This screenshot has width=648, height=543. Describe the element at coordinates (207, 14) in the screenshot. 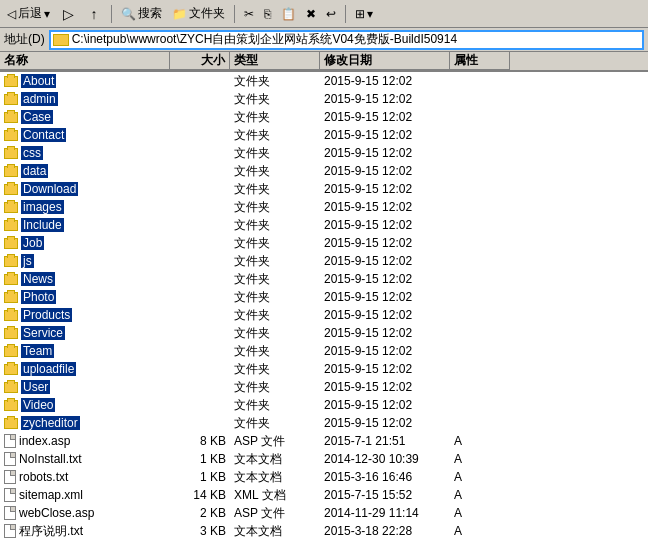

I see `folder-label: 文件夹` at that location.